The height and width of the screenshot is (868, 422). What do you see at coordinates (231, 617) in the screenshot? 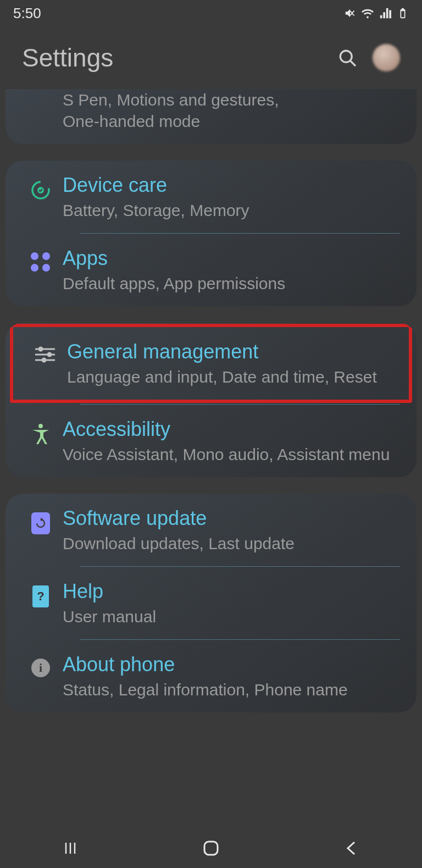
I see `item-sub: User manual` at bounding box center [231, 617].